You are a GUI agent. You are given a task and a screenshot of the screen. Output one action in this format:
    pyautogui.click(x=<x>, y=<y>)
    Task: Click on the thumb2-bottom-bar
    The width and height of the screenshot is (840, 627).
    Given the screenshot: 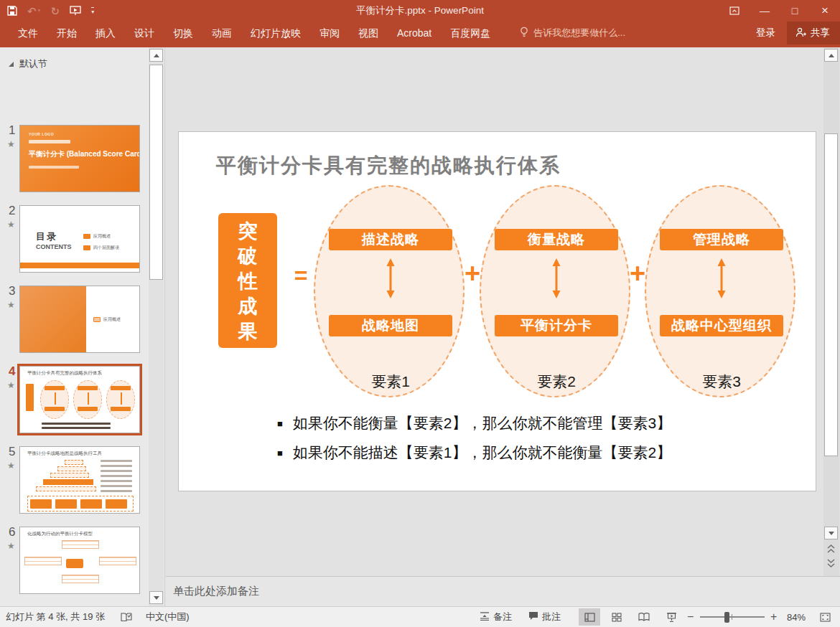 What is the action you would take?
    pyautogui.click(x=80, y=265)
    